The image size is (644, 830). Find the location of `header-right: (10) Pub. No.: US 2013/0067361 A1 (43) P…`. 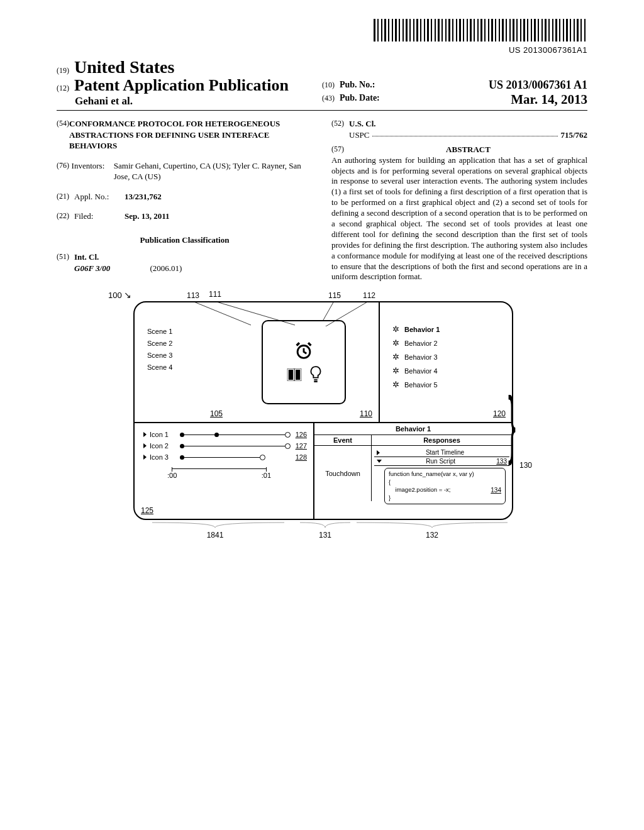

header-right: (10) Pub. No.: US 2013/0067361 A1 (43) P… is located at coordinates (455, 93).